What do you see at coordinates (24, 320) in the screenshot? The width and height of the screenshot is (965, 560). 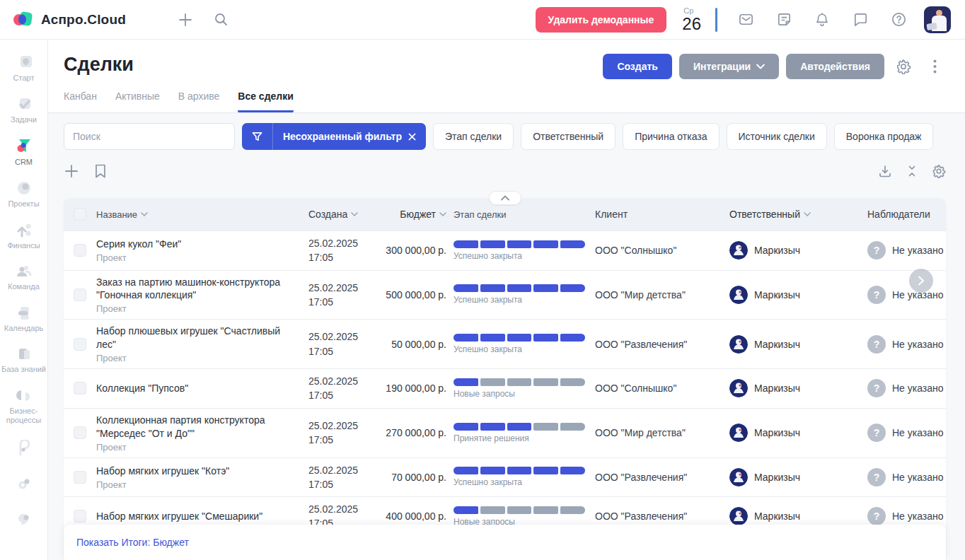 I see `sidebar-item-calendar: Календарь` at bounding box center [24, 320].